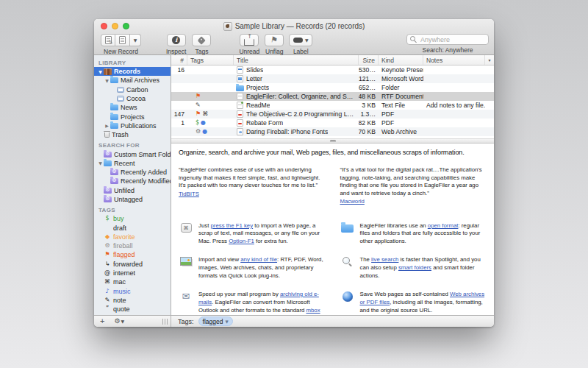 Image resolution: width=588 pixels, height=368 pixels. What do you see at coordinates (210, 60) in the screenshot?
I see `column-header-tags: Tags` at bounding box center [210, 60].